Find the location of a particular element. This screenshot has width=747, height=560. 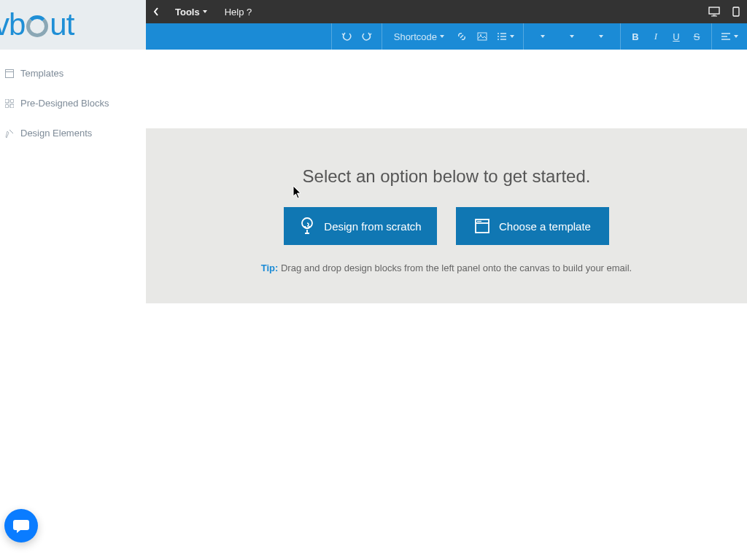

back-button is located at coordinates (156, 12).